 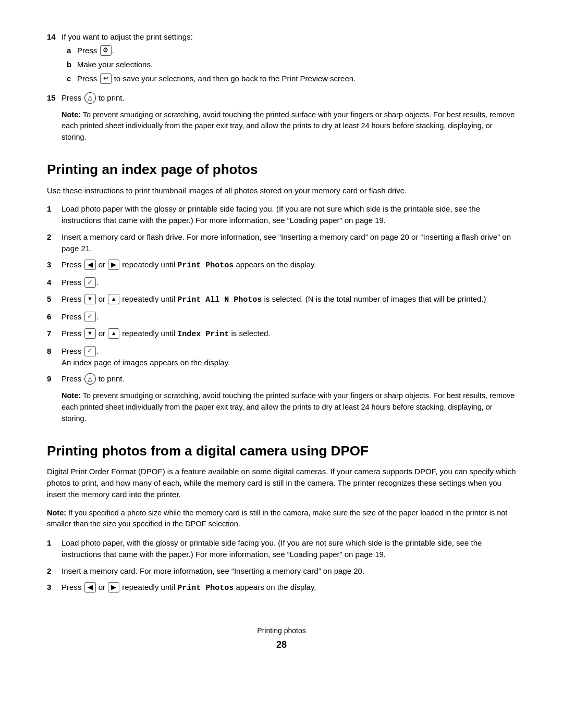 What do you see at coordinates (282, 88) in the screenshot?
I see `top-section: 14 If you want to adjust the print setti…` at bounding box center [282, 88].